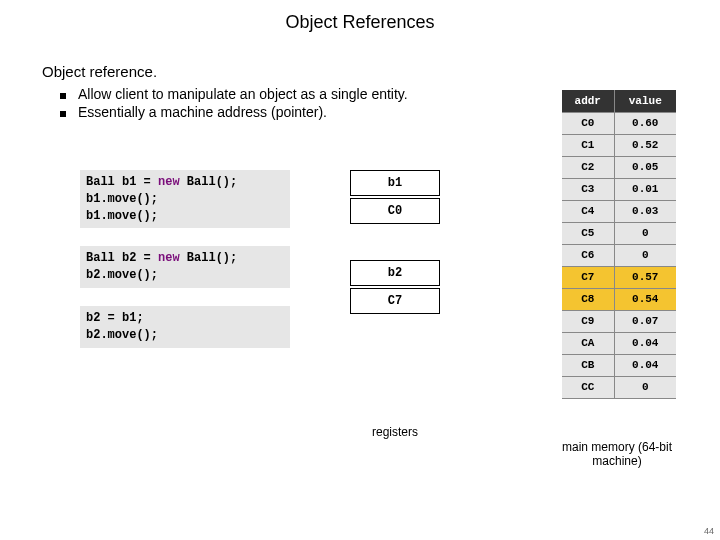  What do you see at coordinates (588, 365) in the screenshot?
I see `memory-addr-cell: CB` at bounding box center [588, 365].